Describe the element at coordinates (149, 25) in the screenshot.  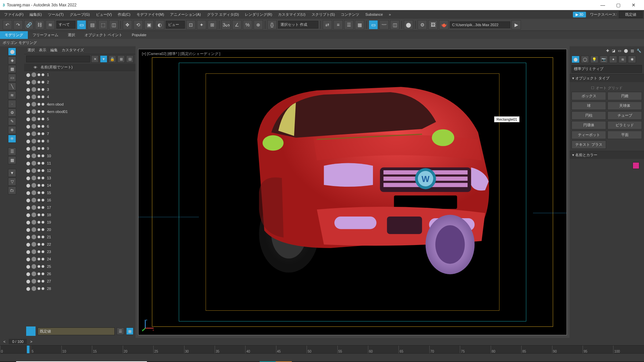
I see `scale-button: ▣` at that location.